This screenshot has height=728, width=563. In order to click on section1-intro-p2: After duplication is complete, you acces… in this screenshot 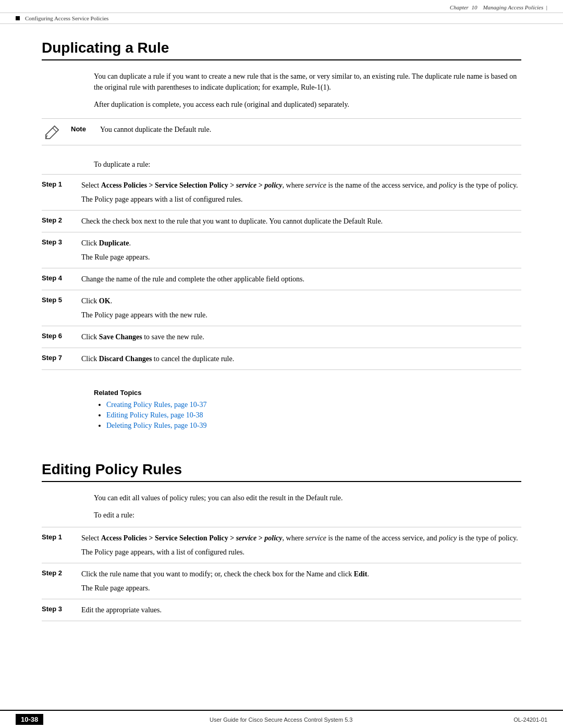, I will do `click(308, 104)`.